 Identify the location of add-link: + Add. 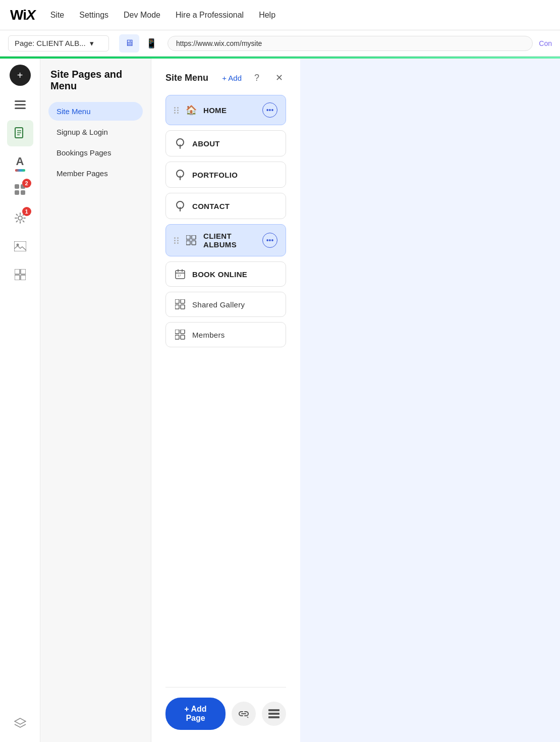
(232, 78).